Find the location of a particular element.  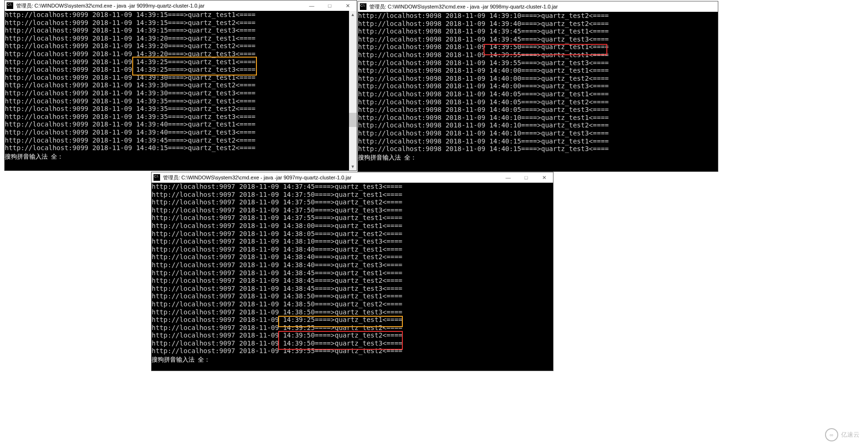

scroll-down-icon: ▼ is located at coordinates (353, 167).